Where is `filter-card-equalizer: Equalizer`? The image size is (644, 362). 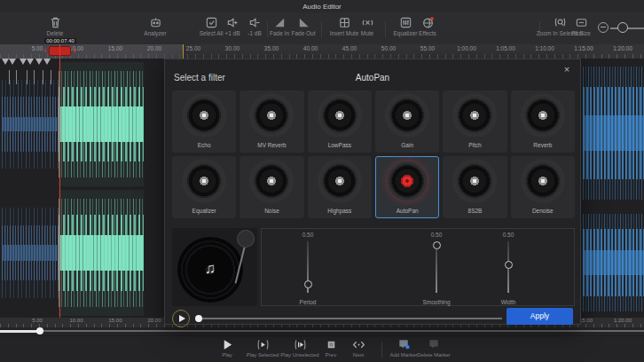
filter-card-equalizer: Equalizer is located at coordinates (204, 187).